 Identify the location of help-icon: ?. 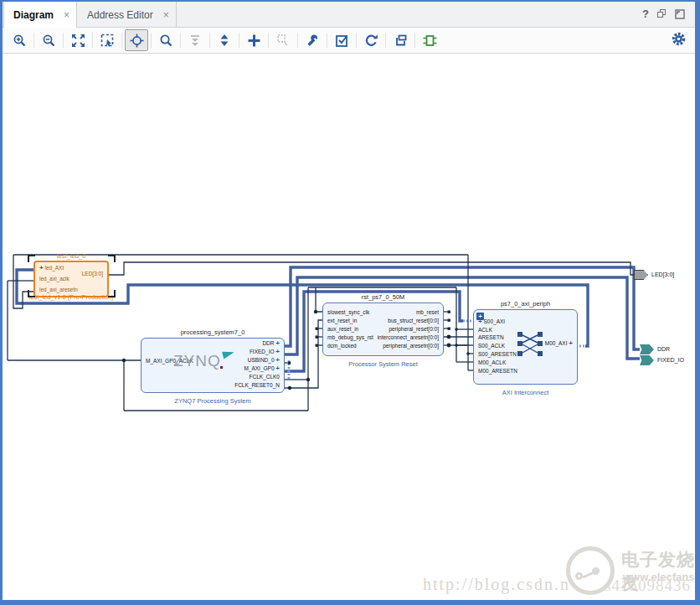
(646, 13).